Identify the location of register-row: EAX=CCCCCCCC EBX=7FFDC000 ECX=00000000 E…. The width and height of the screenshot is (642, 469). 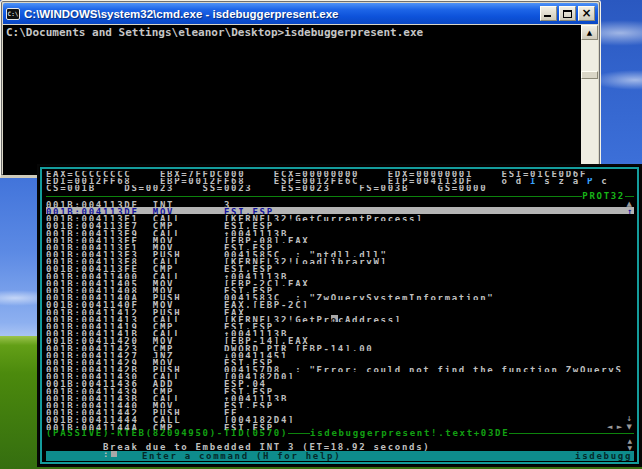
(340, 174).